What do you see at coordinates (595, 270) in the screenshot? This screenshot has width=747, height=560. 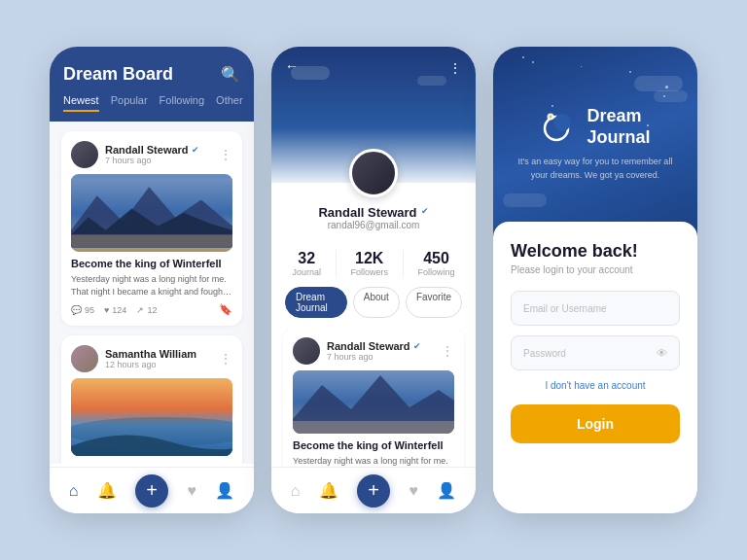 I see `login-subtitle: Please login to your account` at bounding box center [595, 270].